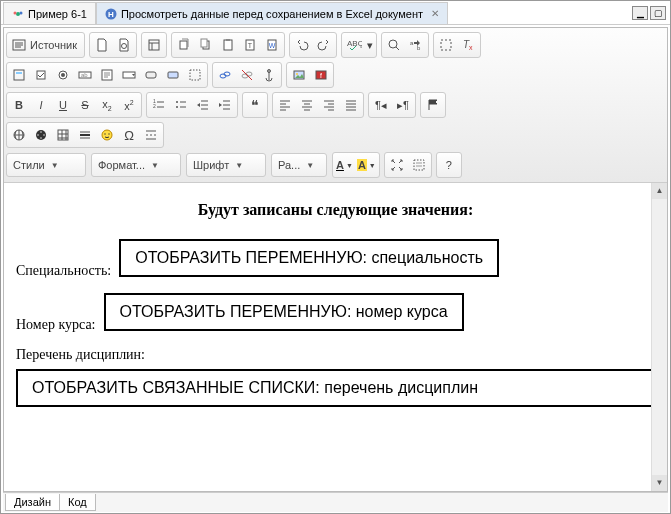  What do you see at coordinates (366, 165) in the screenshot?
I see `bg-color-button: A ▼` at bounding box center [366, 165].